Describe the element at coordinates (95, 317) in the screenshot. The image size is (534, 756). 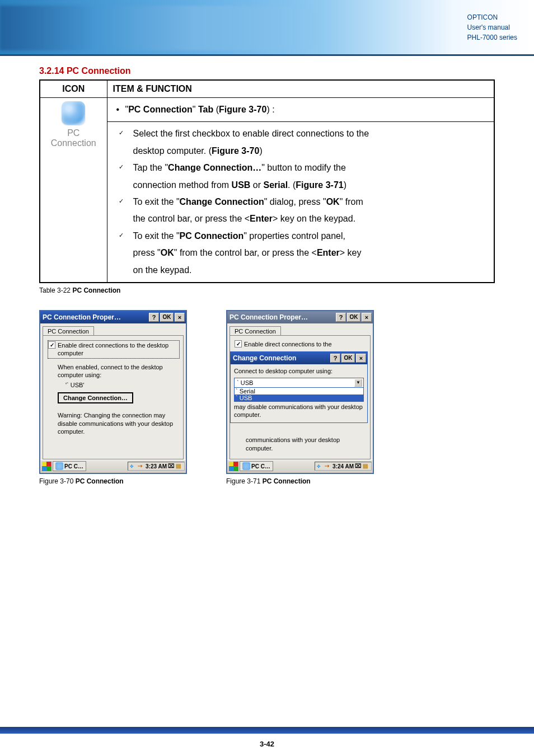
I see `title-text-70: PC Connection Proper…` at that location.